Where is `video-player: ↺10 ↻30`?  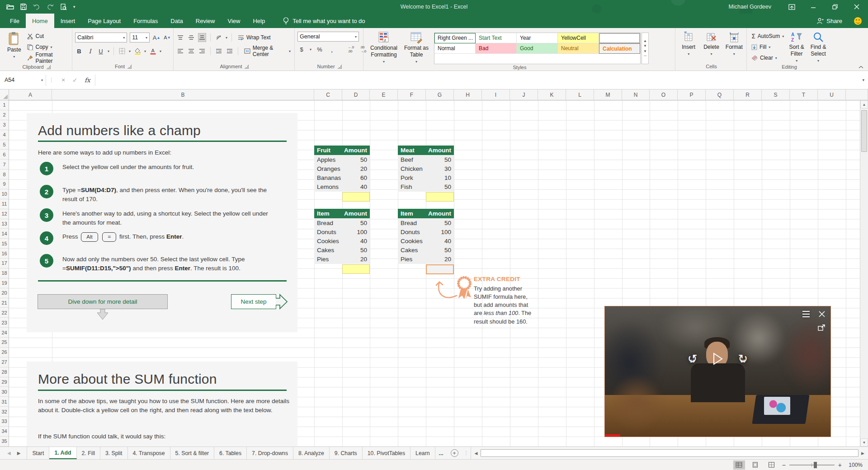
video-player: ↺10 ↻30 is located at coordinates (718, 371).